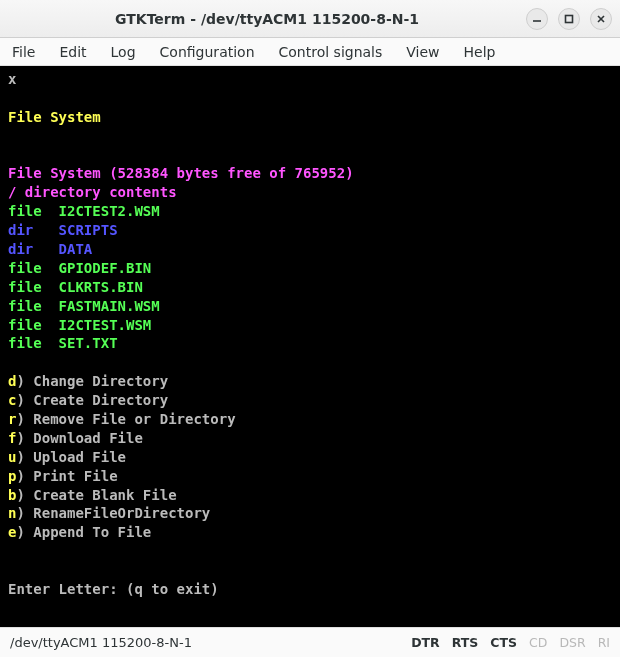 This screenshot has width=620, height=657. I want to click on window-controls, so click(569, 19).